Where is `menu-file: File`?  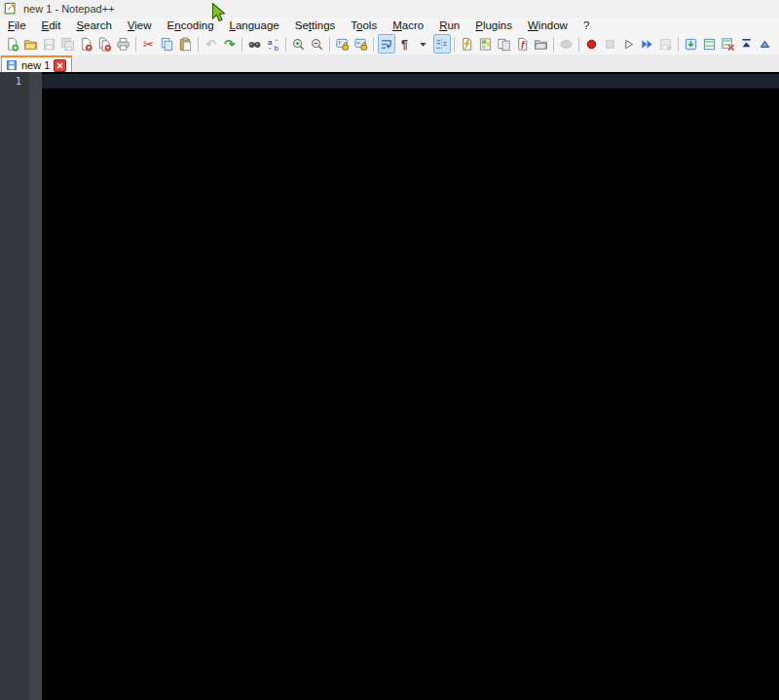
menu-file: File is located at coordinates (18, 25).